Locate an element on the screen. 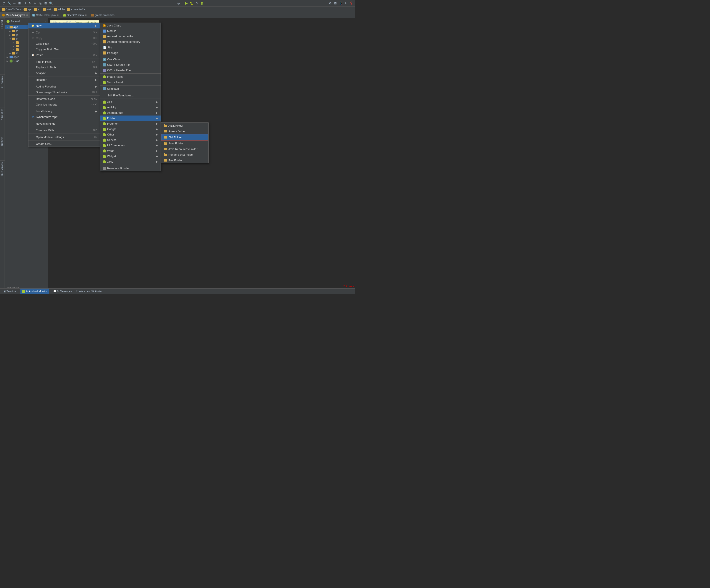  menu-xml: XML ▶ is located at coordinates (131, 162).